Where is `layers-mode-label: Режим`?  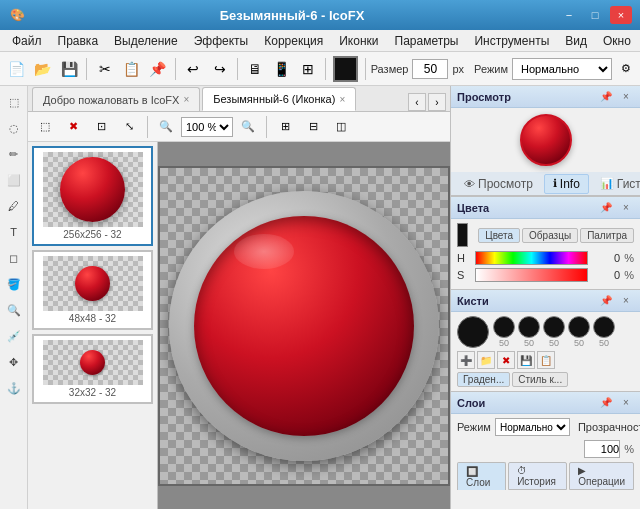 layers-mode-label: Режим is located at coordinates (474, 427).